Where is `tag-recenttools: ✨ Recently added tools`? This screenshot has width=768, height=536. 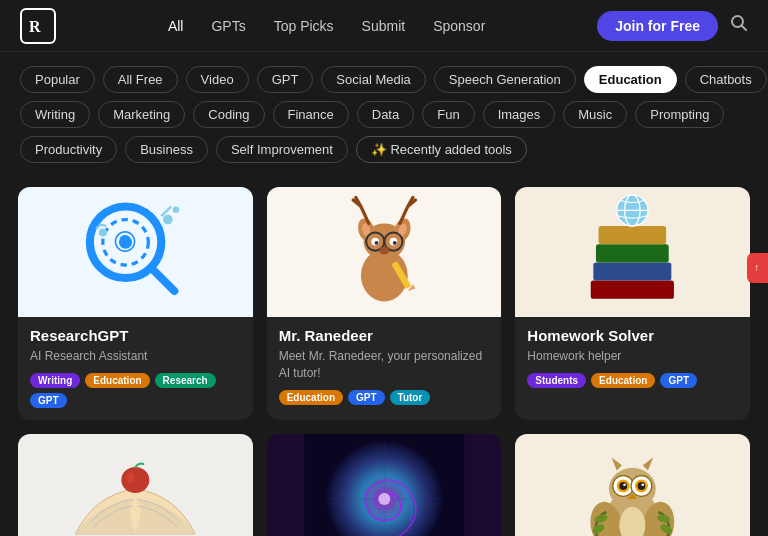
tag-recenttools: ✨ Recently added tools is located at coordinates (442, 150).